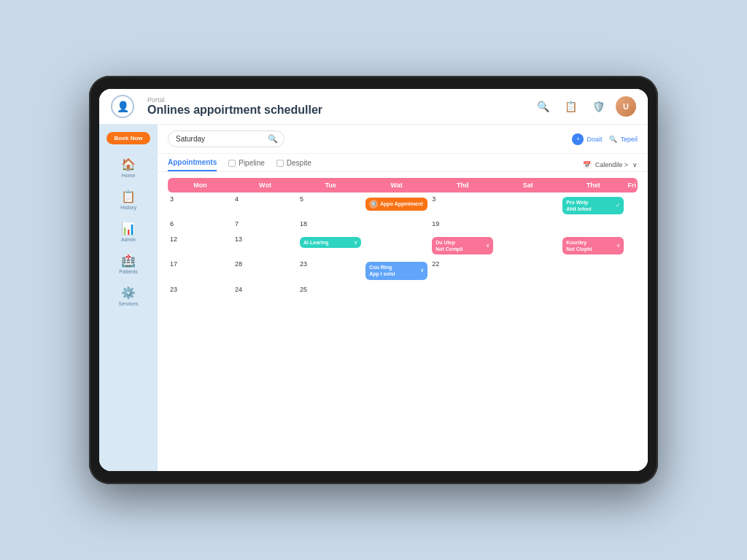  I want to click on cal-cell: 28, so click(266, 270).